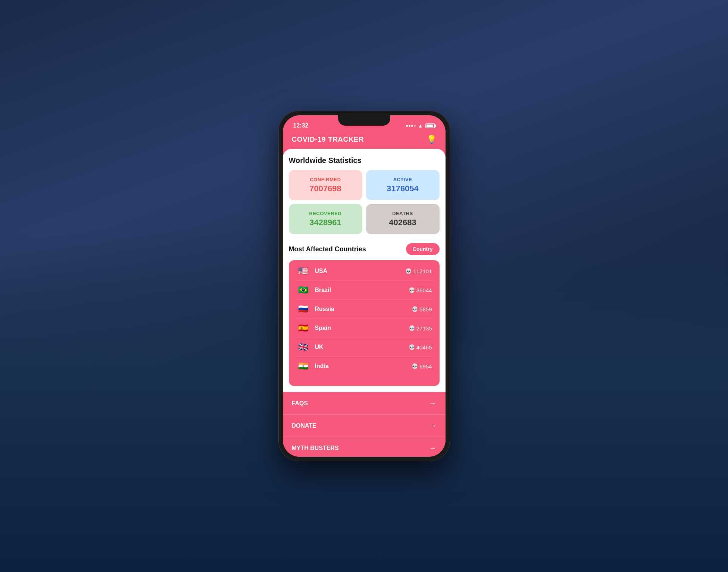 This screenshot has height=572, width=728. Describe the element at coordinates (422, 309) in the screenshot. I see `death-count: 💀 5859` at that location.